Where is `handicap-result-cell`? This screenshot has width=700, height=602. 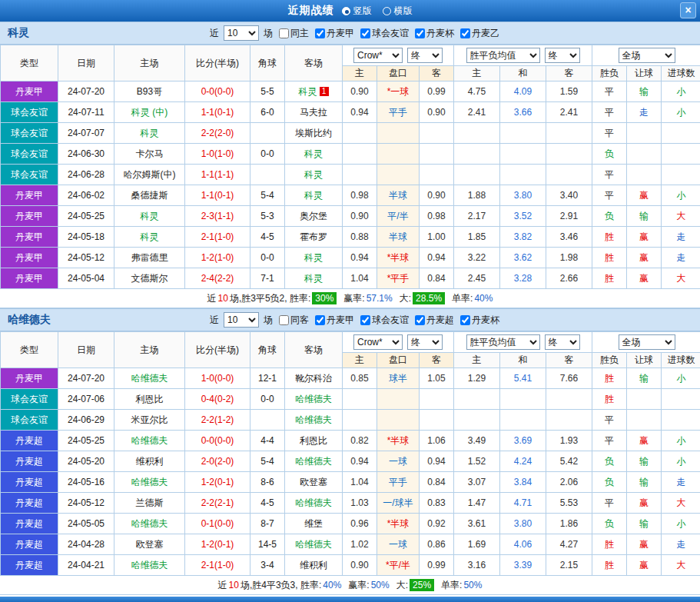 handicap-result-cell is located at coordinates (644, 420).